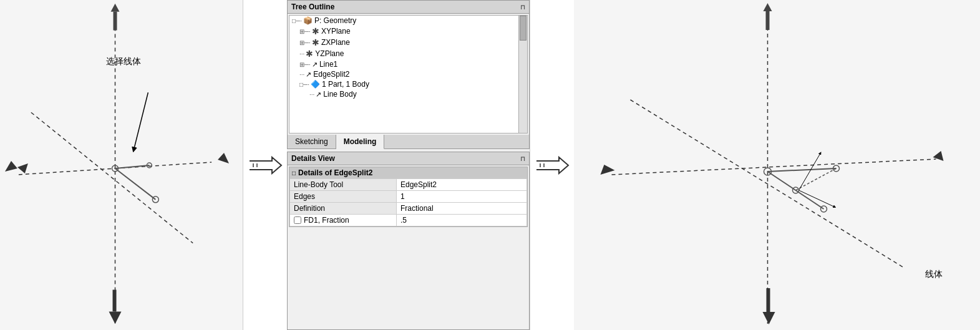  I want to click on tree-outline-pin: ⊓, so click(523, 7).